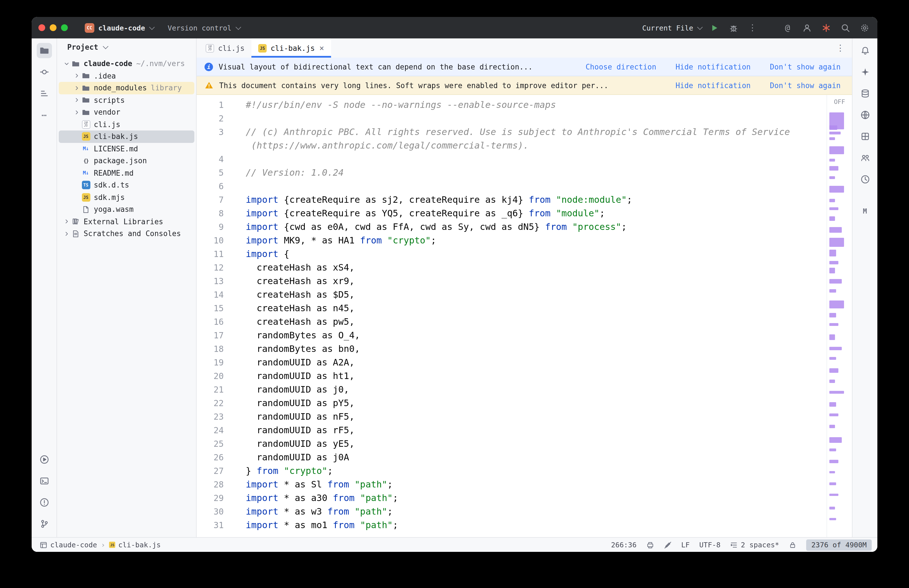  I want to click on debug-button, so click(733, 27).